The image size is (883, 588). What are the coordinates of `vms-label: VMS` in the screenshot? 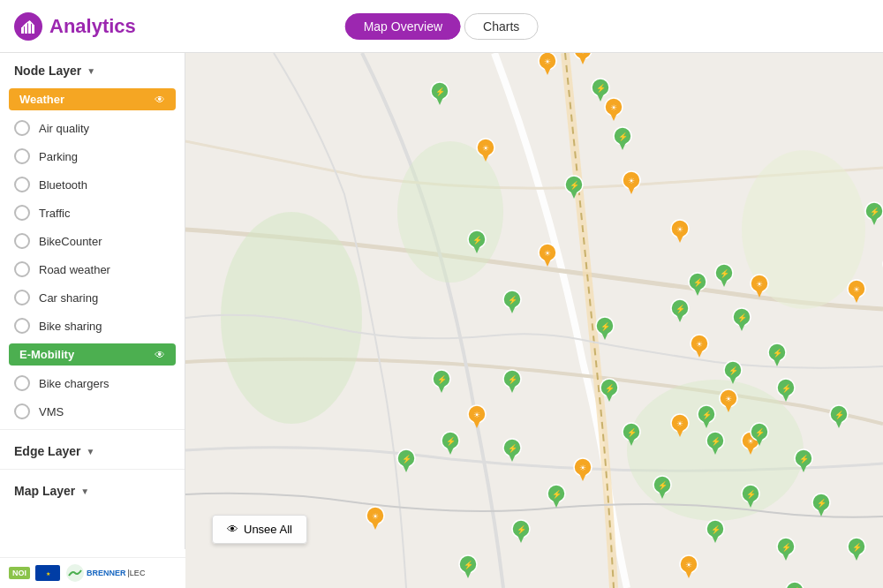 It's located at (104, 411).